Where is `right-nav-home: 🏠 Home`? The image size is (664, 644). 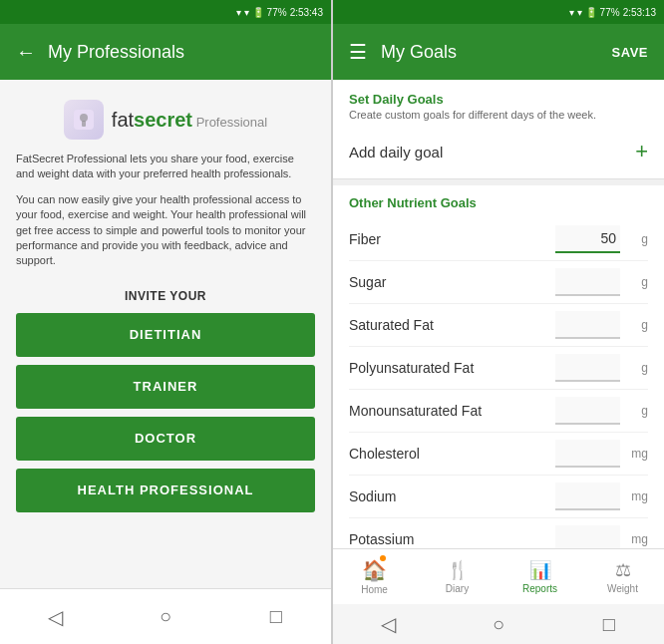 right-nav-home: 🏠 Home is located at coordinates (375, 576).